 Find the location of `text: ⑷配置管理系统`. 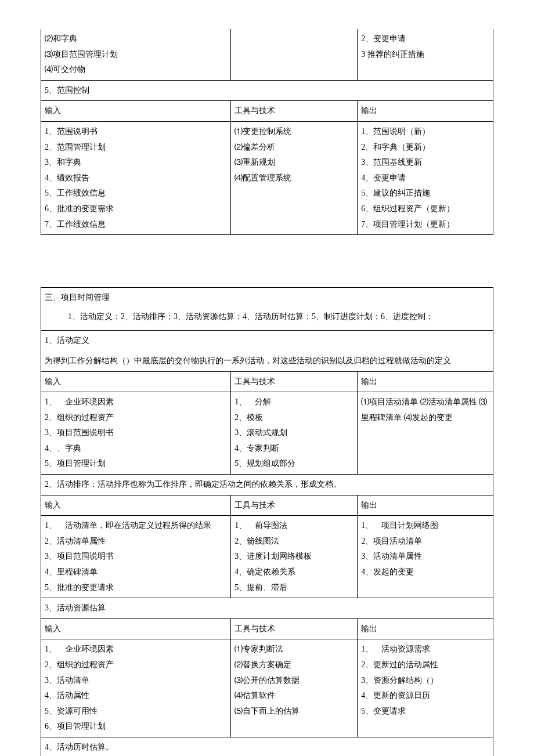

text: ⑷配置管理系统 is located at coordinates (294, 179).